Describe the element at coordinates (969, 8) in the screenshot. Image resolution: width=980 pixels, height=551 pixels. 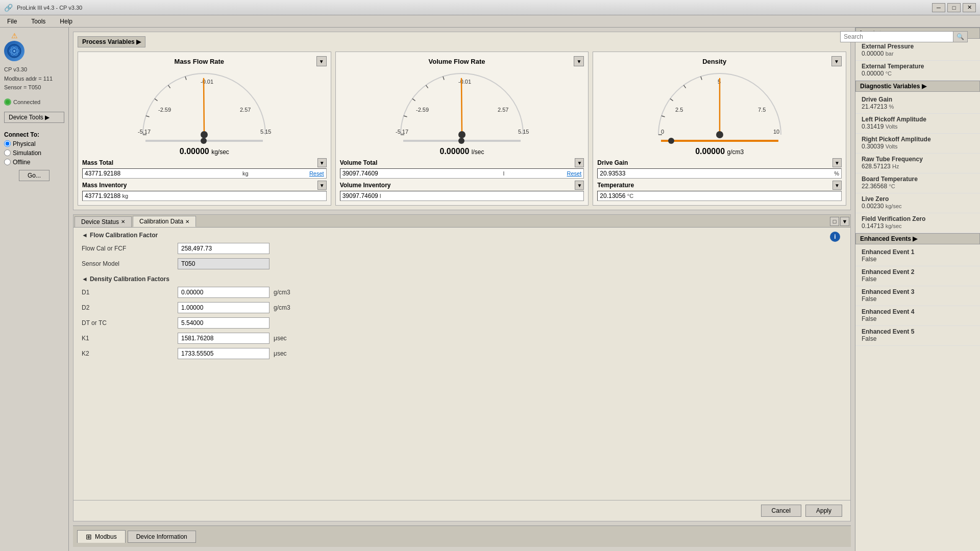
I see `close-button: ✕` at that location.